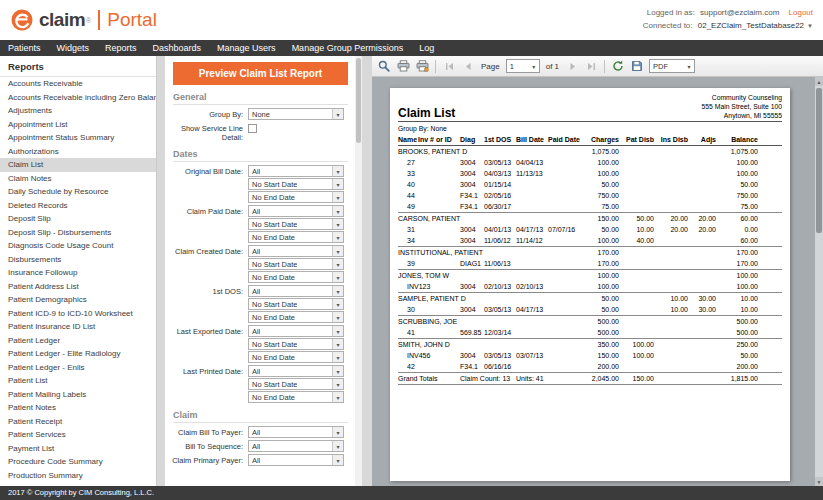 This screenshot has height=500, width=823. I want to click on first-page-button, so click(449, 66).